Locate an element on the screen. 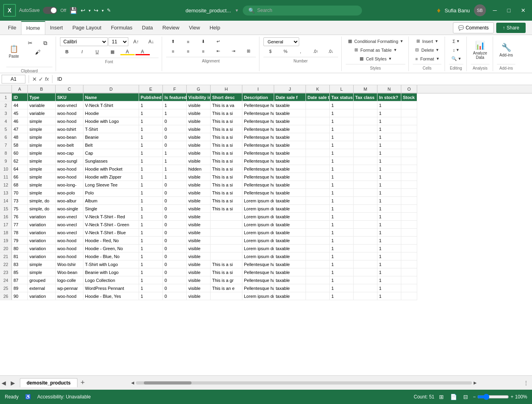  autosum-btn: Σ ▾ is located at coordinates (456, 41).